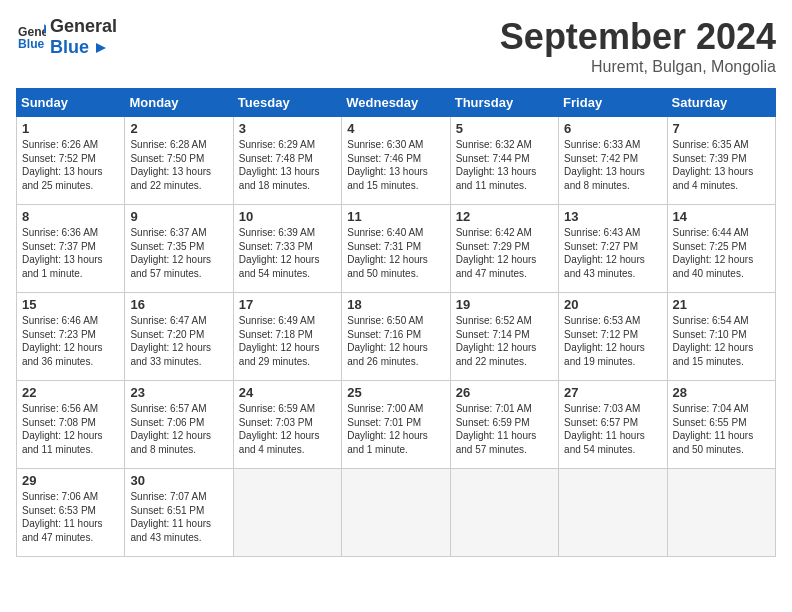 The height and width of the screenshot is (612, 792). I want to click on calendar-cell: 3Sunrise: 6:29 AM Sunset: 7:48 PM Daylig…, so click(287, 161).